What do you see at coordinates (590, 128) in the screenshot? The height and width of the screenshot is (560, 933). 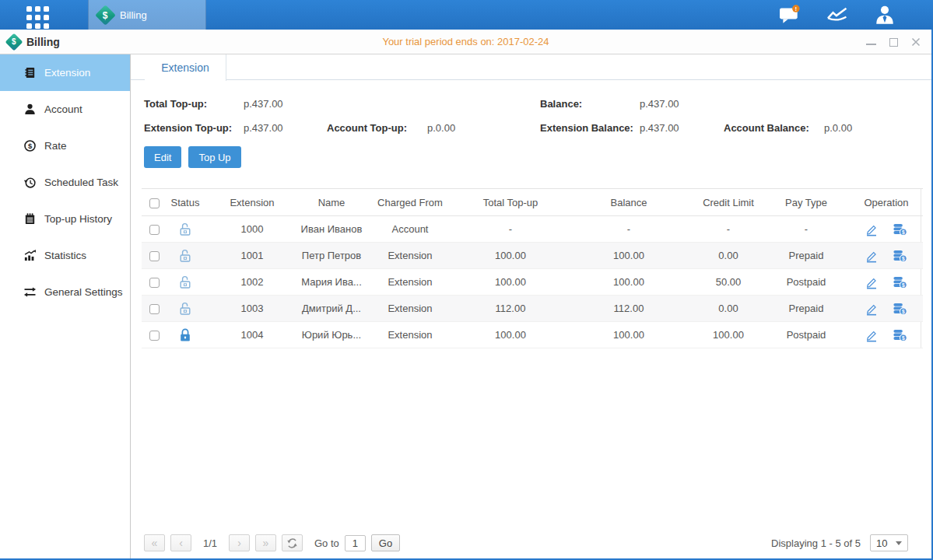 I see `extension-balance-label: Extension Balance:` at bounding box center [590, 128].